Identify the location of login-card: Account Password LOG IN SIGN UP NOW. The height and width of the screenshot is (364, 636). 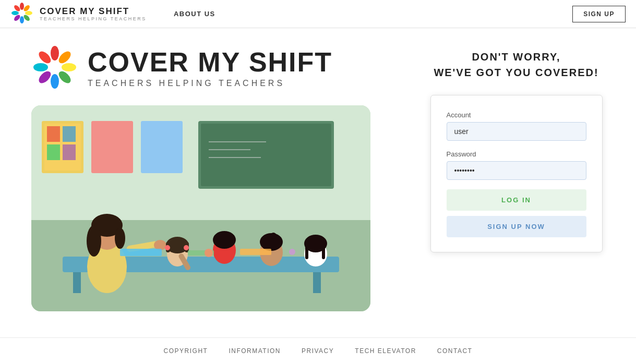
(517, 174).